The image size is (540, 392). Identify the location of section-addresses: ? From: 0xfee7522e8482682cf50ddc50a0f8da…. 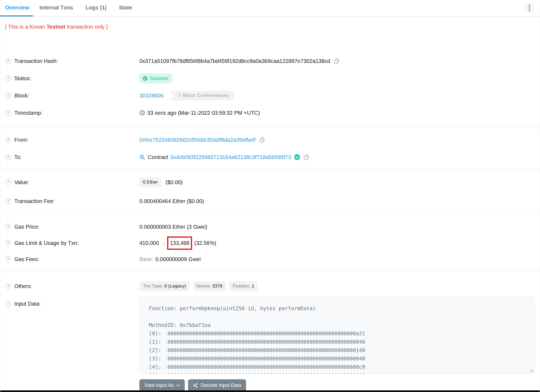
(270, 148).